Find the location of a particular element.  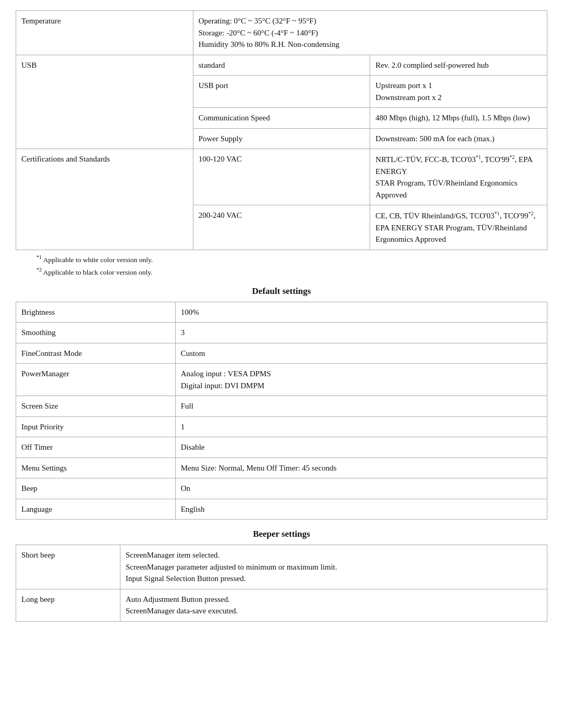

cert-100-sub: 100-120 VAC is located at coordinates (282, 177).